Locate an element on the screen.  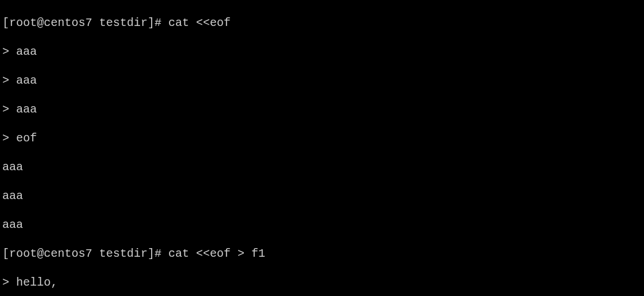
terminal-line: > hello, is located at coordinates (322, 283).